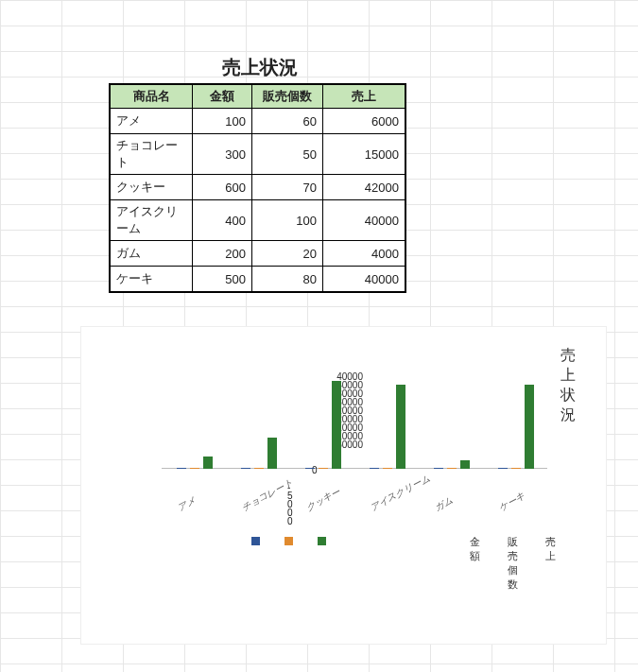  Describe the element at coordinates (287, 155) in the screenshot. I see `cell-qty: 50` at that location.